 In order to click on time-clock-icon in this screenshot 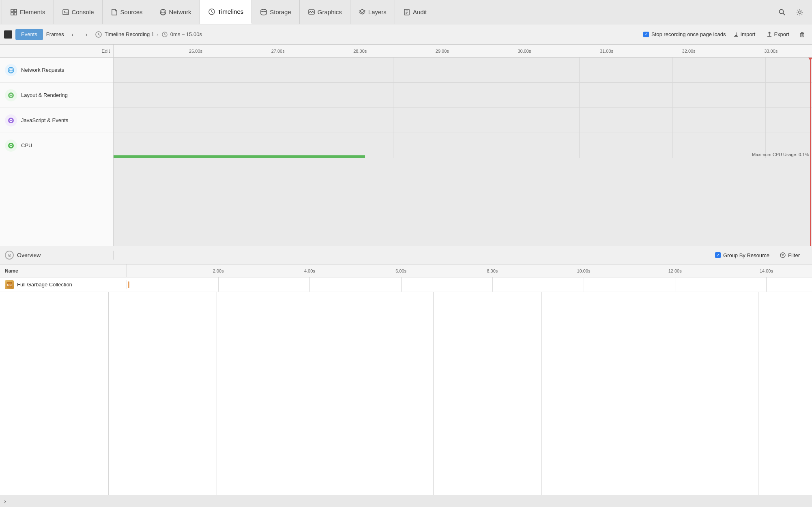, I will do `click(165, 34)`.